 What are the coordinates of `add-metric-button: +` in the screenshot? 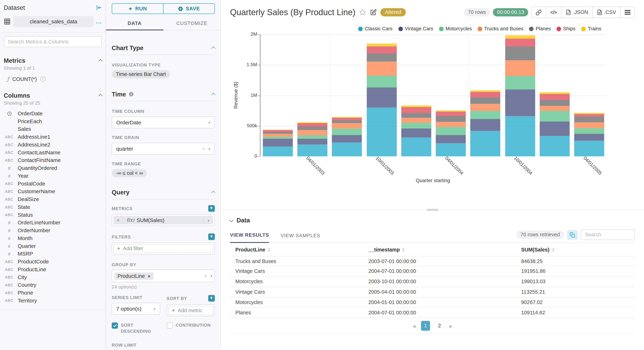 It's located at (212, 208).